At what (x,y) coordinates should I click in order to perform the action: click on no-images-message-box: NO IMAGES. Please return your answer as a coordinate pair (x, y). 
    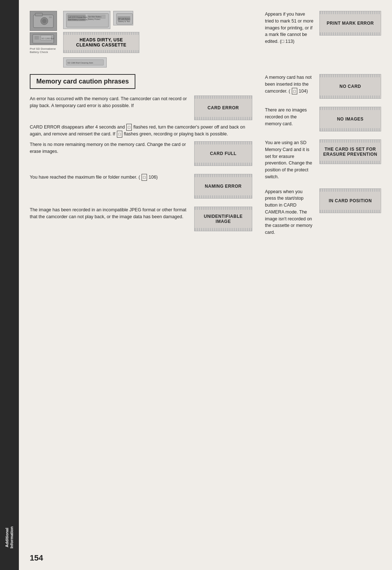
    Looking at the image, I should click on (350, 119).